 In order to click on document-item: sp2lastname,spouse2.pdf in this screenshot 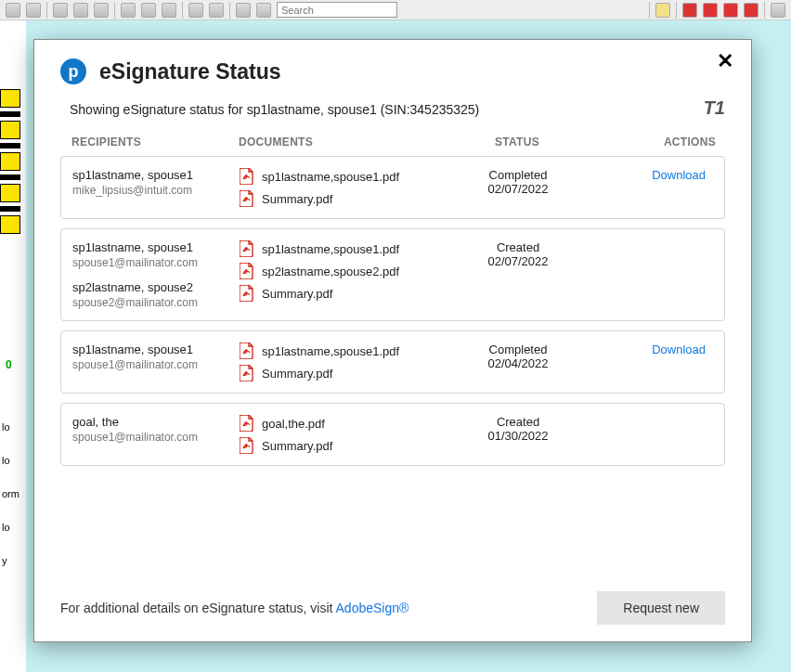, I will do `click(346, 271)`.